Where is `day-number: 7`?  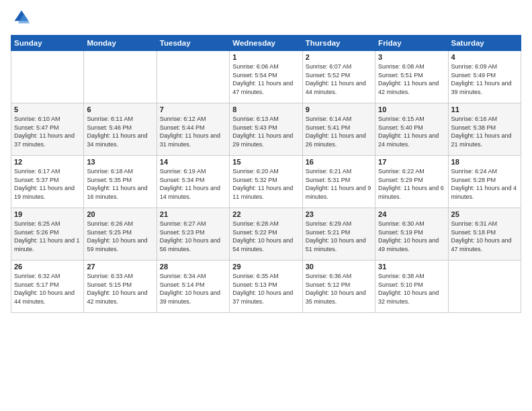 day-number: 7 is located at coordinates (193, 109).